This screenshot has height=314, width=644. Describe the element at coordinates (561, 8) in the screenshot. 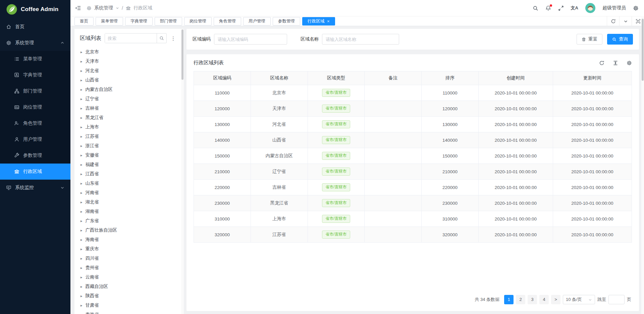

I see `fullscreen-icon` at that location.